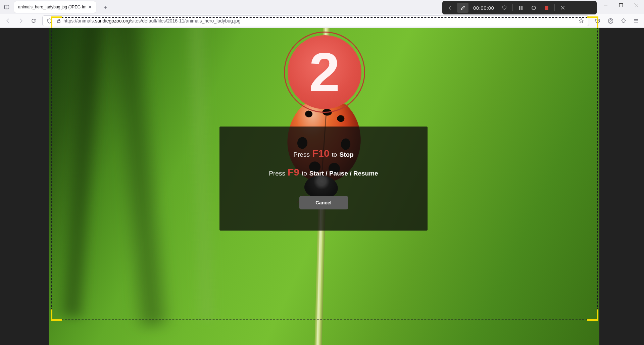 The width and height of the screenshot is (644, 345). I want to click on nav-forward-button, so click(21, 21).